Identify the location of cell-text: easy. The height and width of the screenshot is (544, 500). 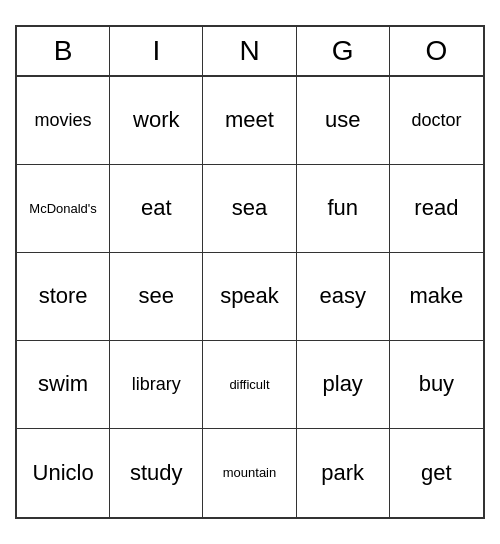
(342, 296).